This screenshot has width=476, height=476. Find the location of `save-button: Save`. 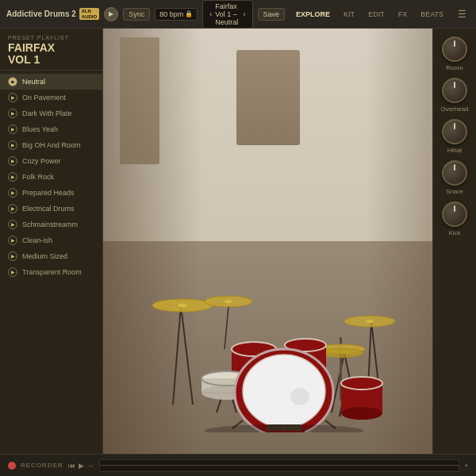

save-button: Save is located at coordinates (271, 14).